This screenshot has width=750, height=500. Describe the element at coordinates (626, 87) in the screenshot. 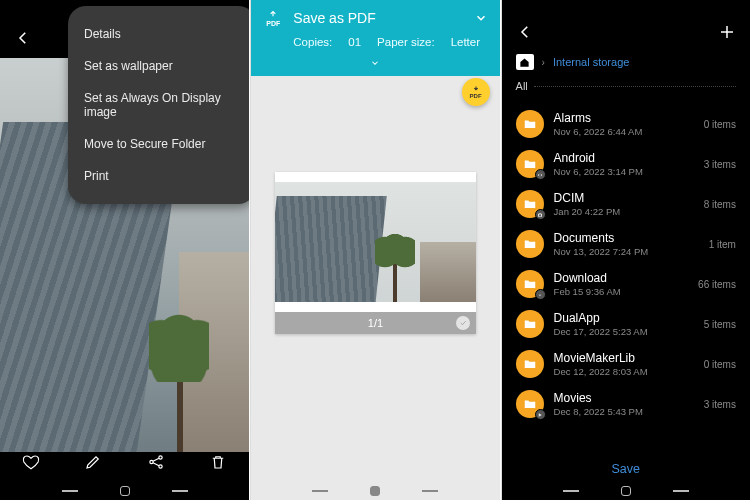

I see `section-header: All` at that location.